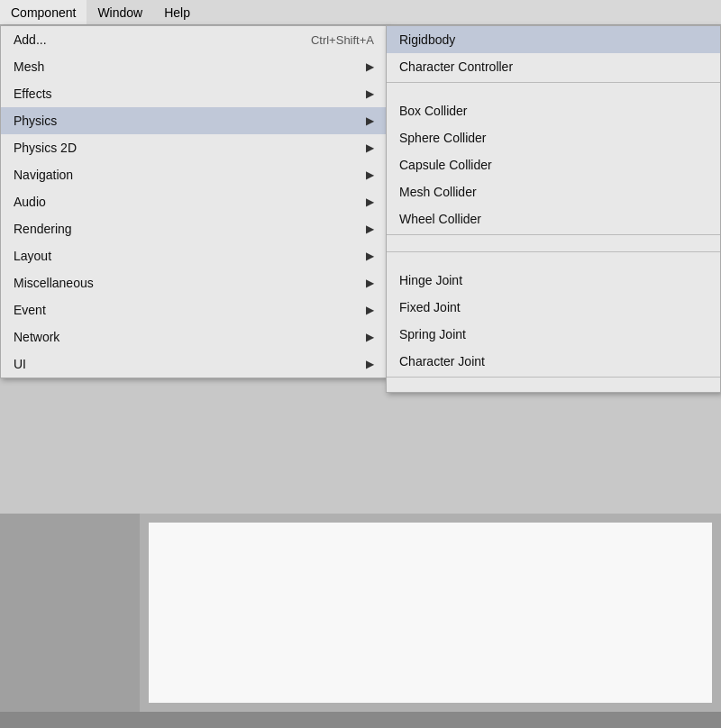  Describe the element at coordinates (553, 307) in the screenshot. I see `submenu-item-spring-joint: Fixed Joint` at that location.